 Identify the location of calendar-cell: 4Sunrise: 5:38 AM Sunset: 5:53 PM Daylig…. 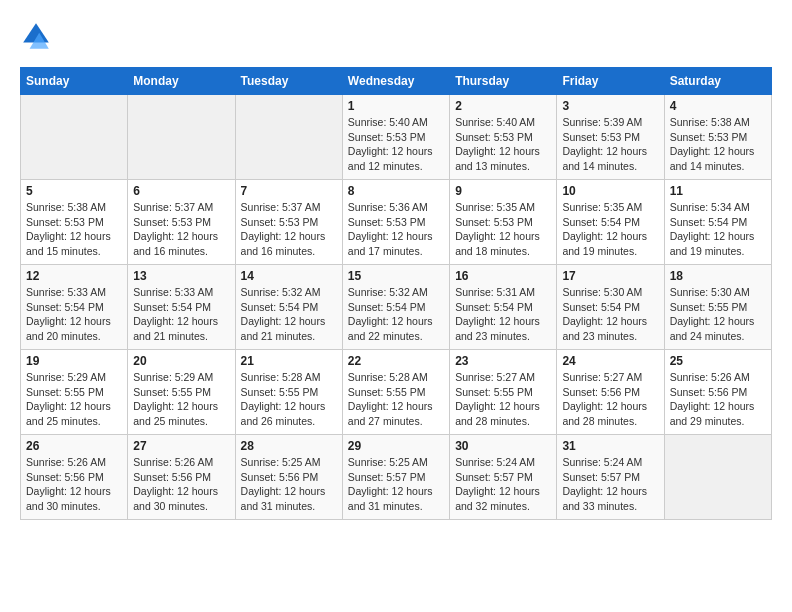
(718, 138).